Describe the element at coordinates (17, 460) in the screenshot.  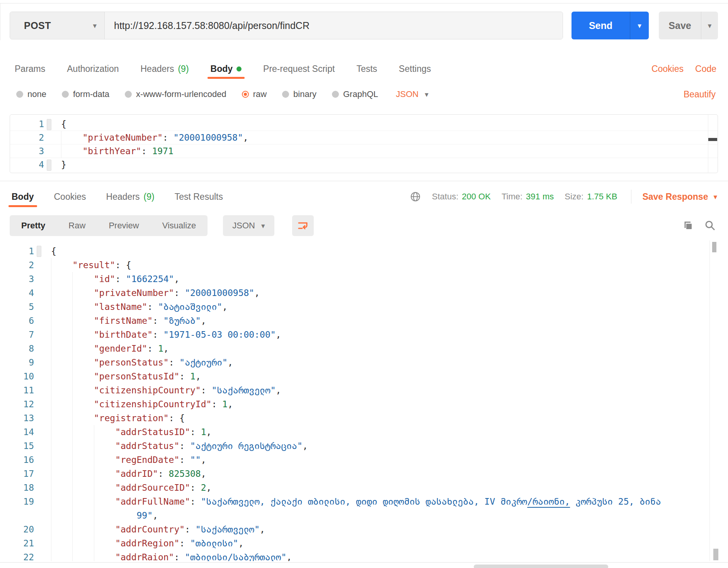
I see `line-number: 16` at that location.